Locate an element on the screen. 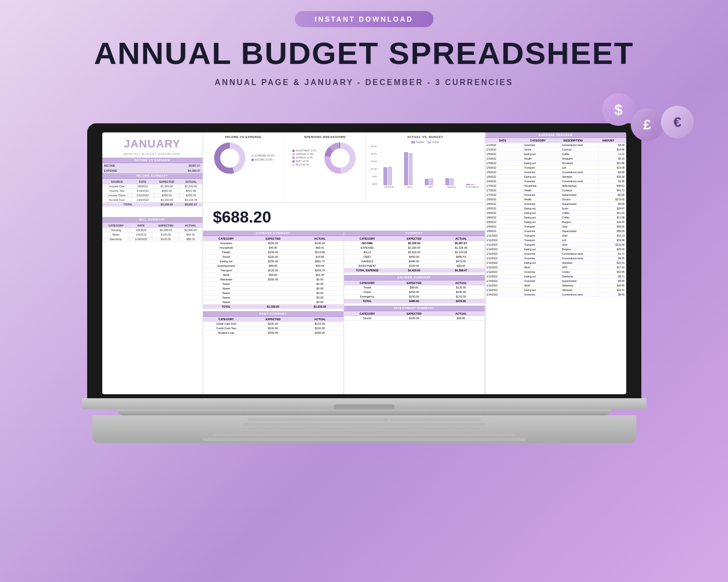 The width and height of the screenshot is (728, 582). dollar-icon: $ is located at coordinates (619, 110).